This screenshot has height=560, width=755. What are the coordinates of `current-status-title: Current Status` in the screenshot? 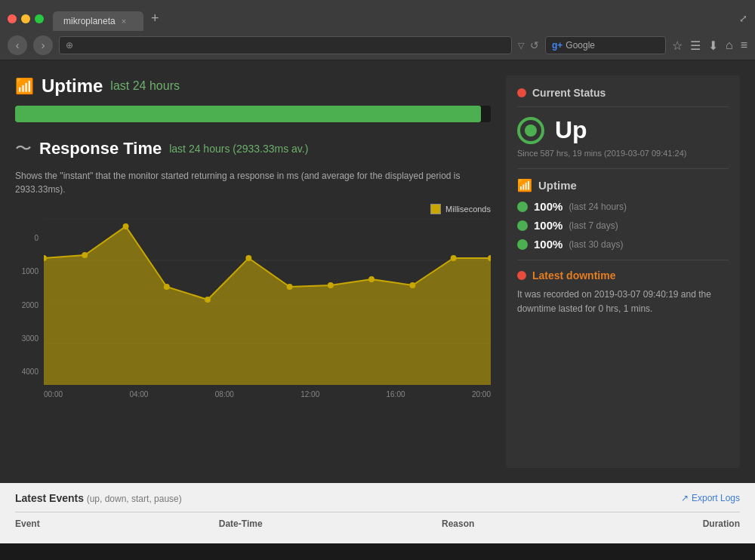 It's located at (569, 93).